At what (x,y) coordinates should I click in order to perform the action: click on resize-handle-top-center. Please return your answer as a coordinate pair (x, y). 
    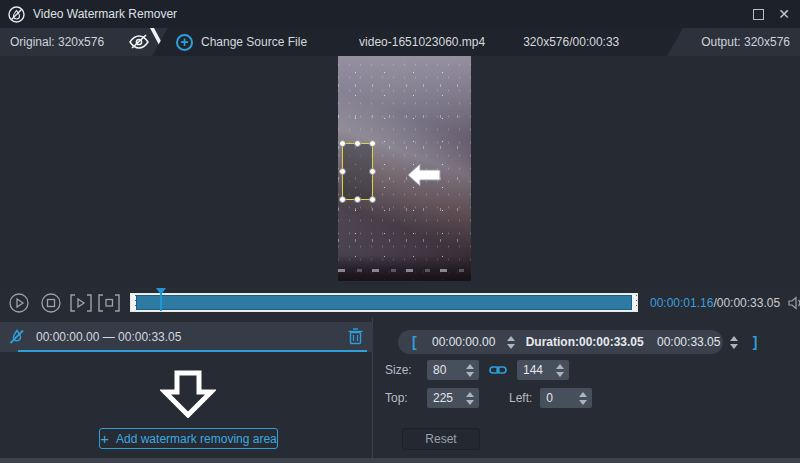
    Looking at the image, I should click on (358, 144).